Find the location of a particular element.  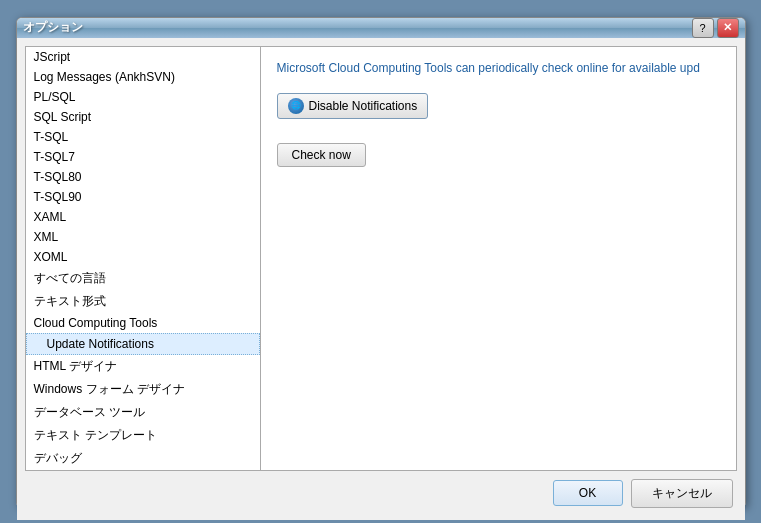

list-item: テキスト テンプレート is located at coordinates (143, 436).